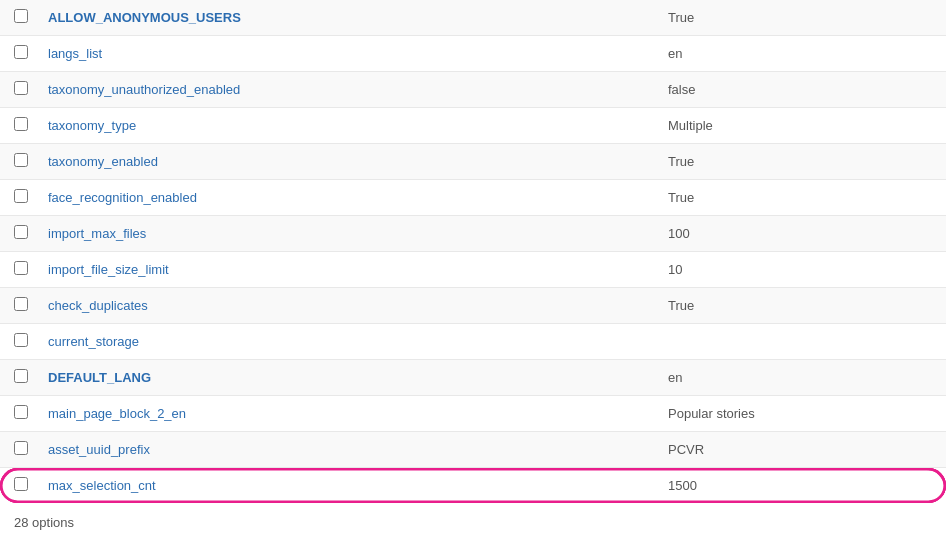 Image resolution: width=946 pixels, height=533 pixels. What do you see at coordinates (102, 486) in the screenshot?
I see `setting-name-link: max_selection_cnt` at bounding box center [102, 486].